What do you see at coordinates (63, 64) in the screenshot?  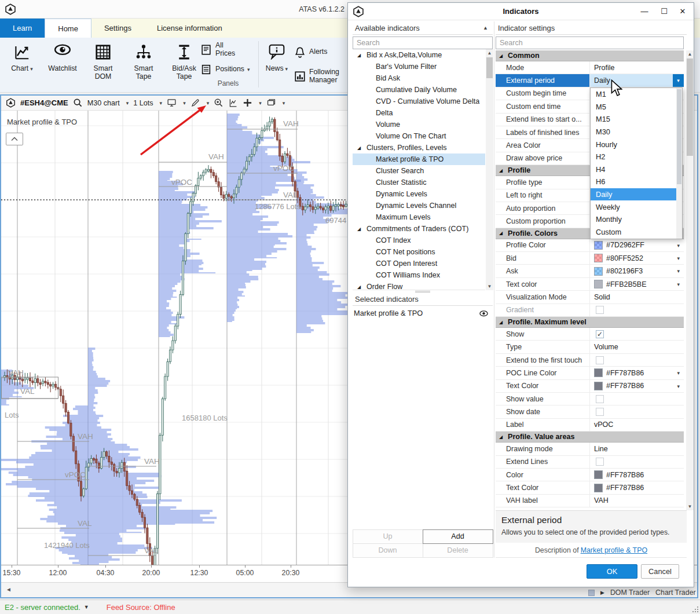 I see `watchlist-button: Watchlist` at bounding box center [63, 64].